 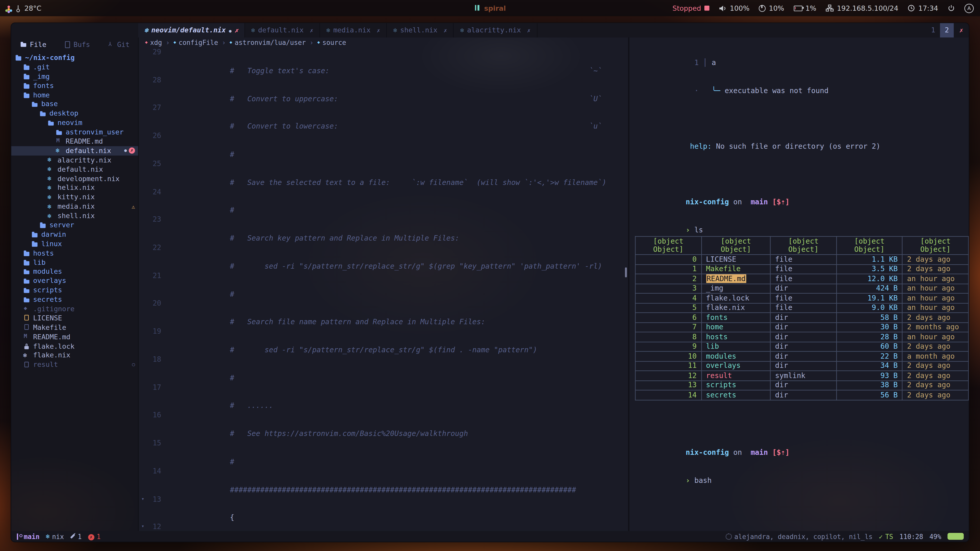 What do you see at coordinates (75, 262) in the screenshot?
I see `tree-item: lib` at bounding box center [75, 262].